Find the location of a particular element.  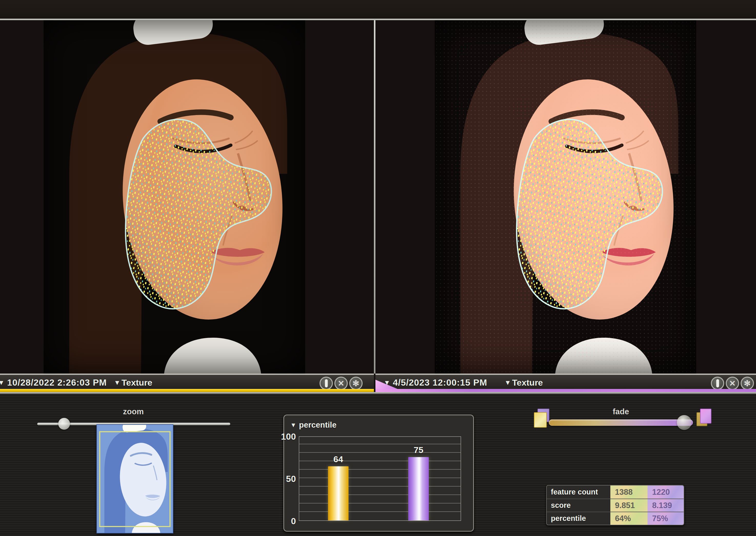

toolbar-icons-left: ✕✻ is located at coordinates (341, 384).